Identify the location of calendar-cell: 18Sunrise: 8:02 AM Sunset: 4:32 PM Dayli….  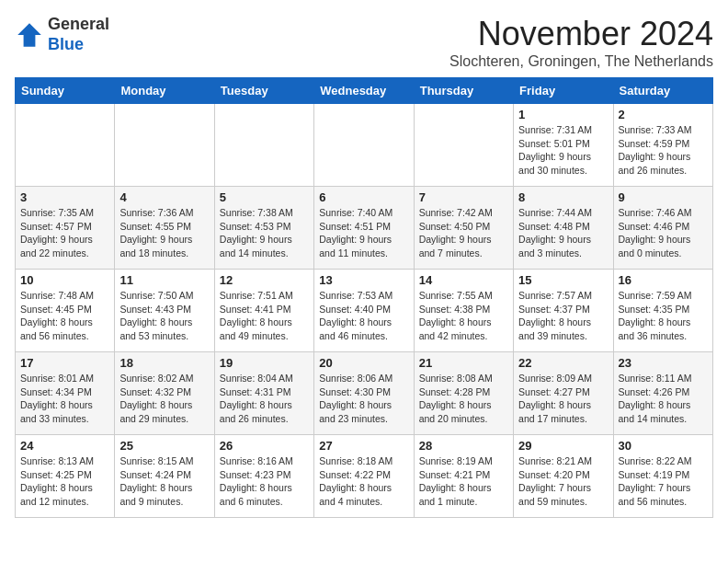
(165, 394).